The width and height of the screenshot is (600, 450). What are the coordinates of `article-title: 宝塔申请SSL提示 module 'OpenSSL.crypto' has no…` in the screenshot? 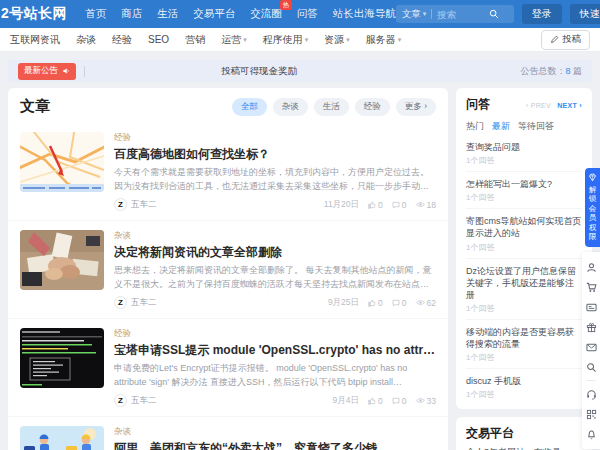 It's located at (275, 350).